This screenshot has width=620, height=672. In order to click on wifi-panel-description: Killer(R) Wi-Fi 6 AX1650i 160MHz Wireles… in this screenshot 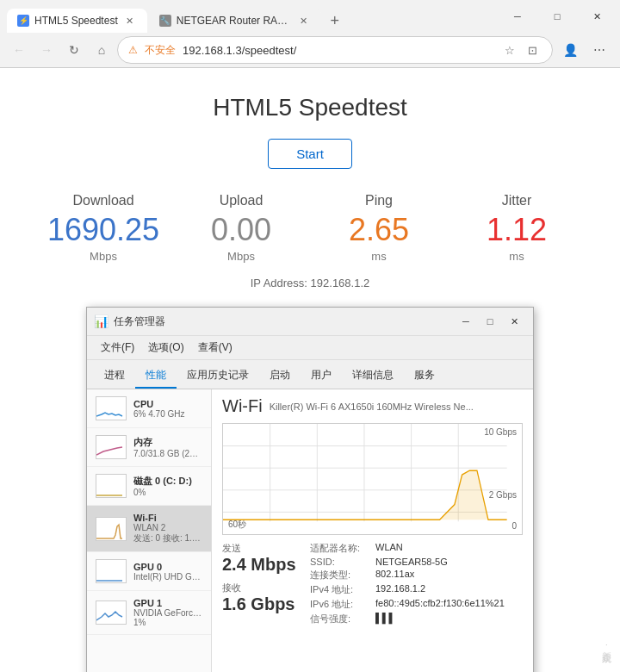, I will do `click(396, 407)`.